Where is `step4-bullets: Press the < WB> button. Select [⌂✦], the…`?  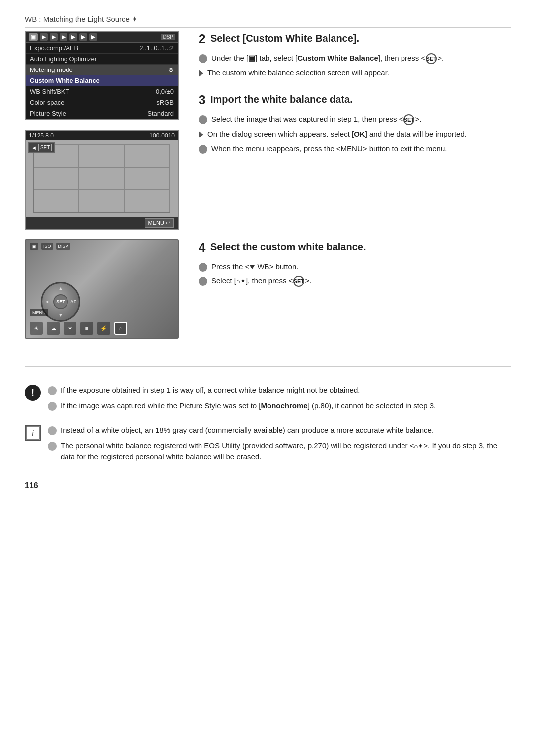
step4-bullets: Press the < WB> button. Select [⌂✦], the… is located at coordinates (355, 274).